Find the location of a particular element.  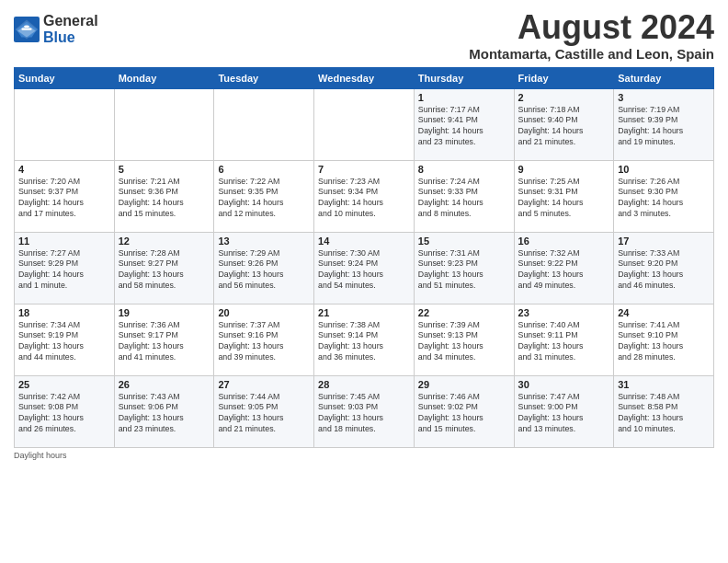

day-number: 6 is located at coordinates (264, 169).